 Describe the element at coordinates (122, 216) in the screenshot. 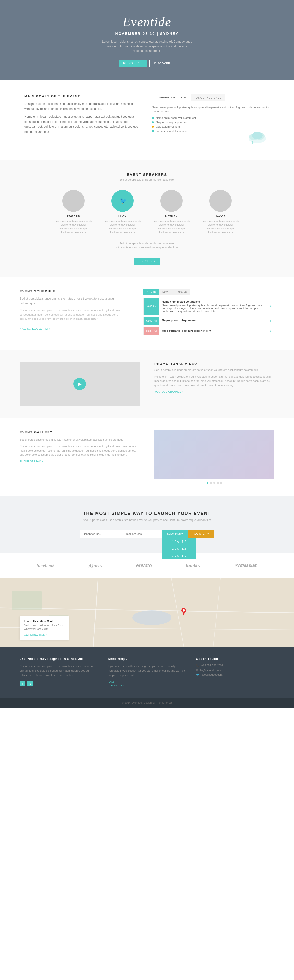

I see `speaker-name-lucy: LUCY` at that location.